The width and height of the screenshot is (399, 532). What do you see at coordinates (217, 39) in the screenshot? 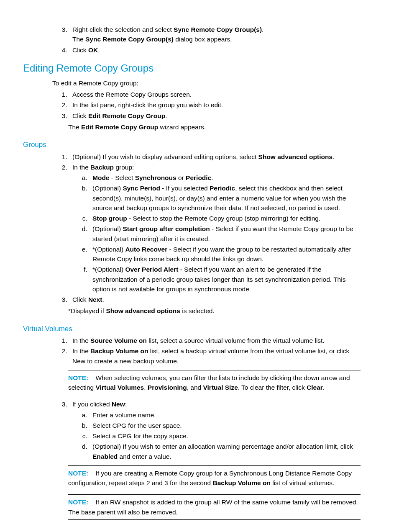
I see `step-3-sub: The Sync Remote Copy Group(s) dialog box…` at bounding box center [217, 39].